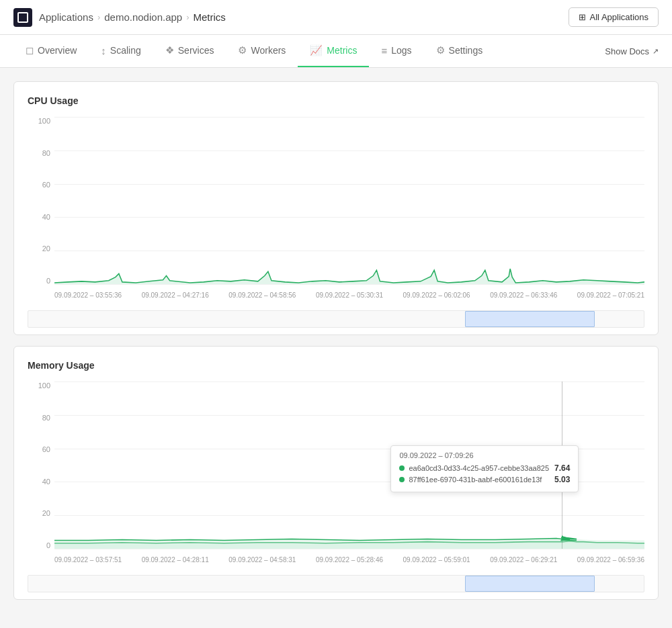  What do you see at coordinates (460, 51) in the screenshot?
I see `tab-settings: ⚙ Settings` at bounding box center [460, 51].